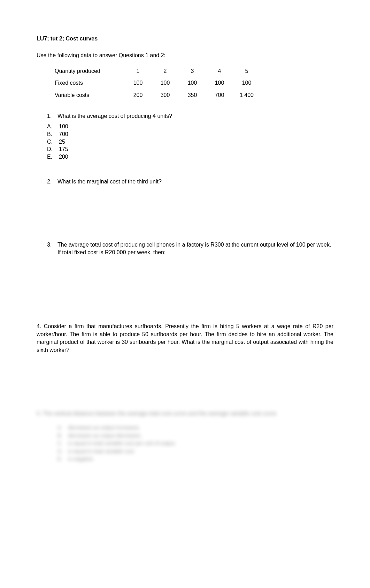 This screenshot has height=588, width=370. I want to click on row-label: Variable costs, so click(90, 95).